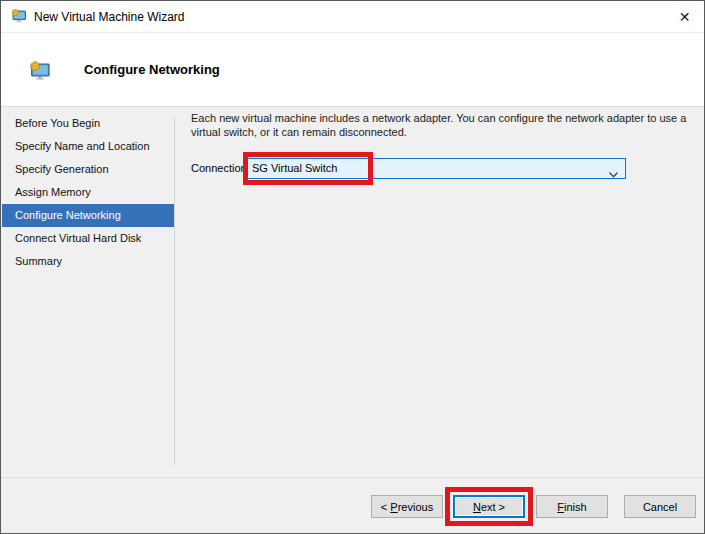 The image size is (705, 534). I want to click on cancel-button: Cancel, so click(660, 506).